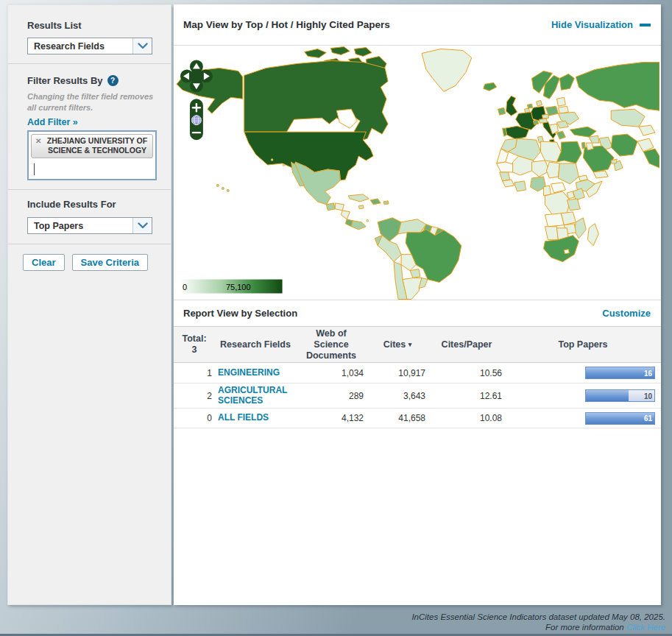 The image size is (672, 636). Describe the element at coordinates (194, 373) in the screenshot. I see `rank-cell: 1` at that location.